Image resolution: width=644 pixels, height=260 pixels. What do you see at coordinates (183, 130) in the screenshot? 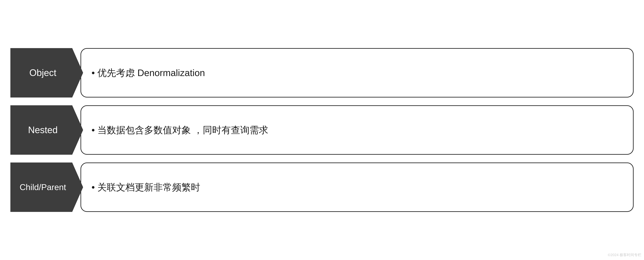
I see `text-nested: 当数据包含多数值对象 ，同时有查询需求` at bounding box center [183, 130].